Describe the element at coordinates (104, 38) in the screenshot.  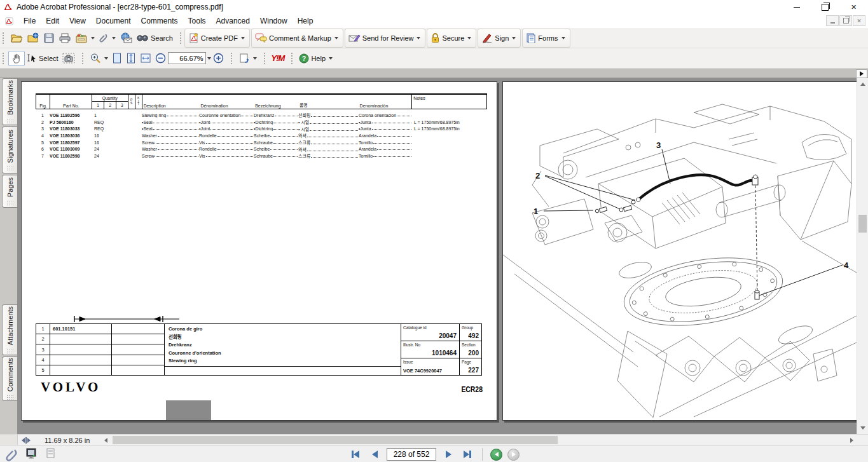
I see `attach-icon` at that location.